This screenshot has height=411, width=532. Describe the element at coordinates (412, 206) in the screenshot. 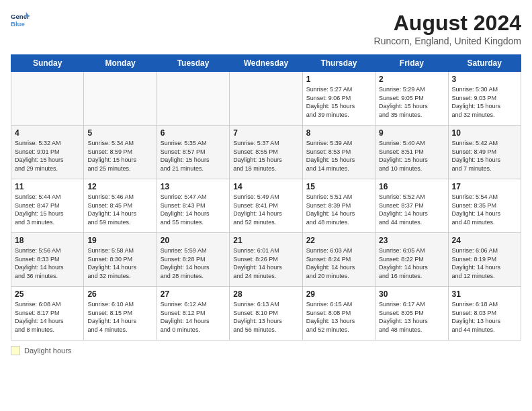

I see `calendar-cell: 16Sunrise: 5:52 AM Sunset: 8:37 PM Dayli…` at that location.